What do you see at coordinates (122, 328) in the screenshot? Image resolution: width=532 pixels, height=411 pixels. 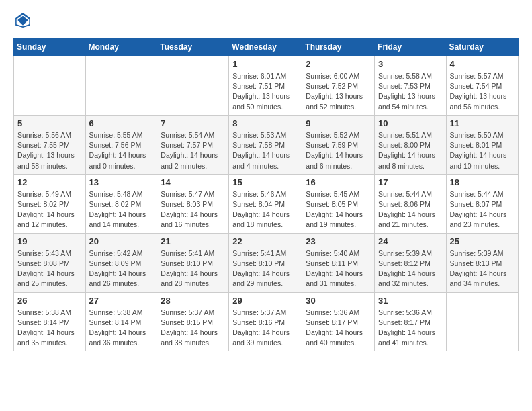 I see `day-detail: Sunrise: 5:38 AM Sunset: 8:14 PM Dayligh…` at bounding box center [122, 328].